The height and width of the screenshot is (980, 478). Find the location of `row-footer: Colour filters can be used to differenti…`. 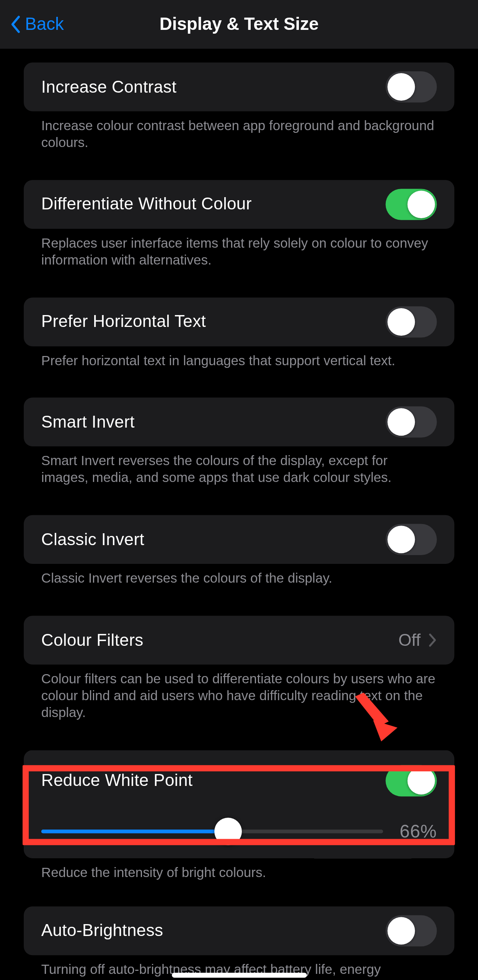

row-footer: Colour filters can be used to differenti… is located at coordinates (239, 706).